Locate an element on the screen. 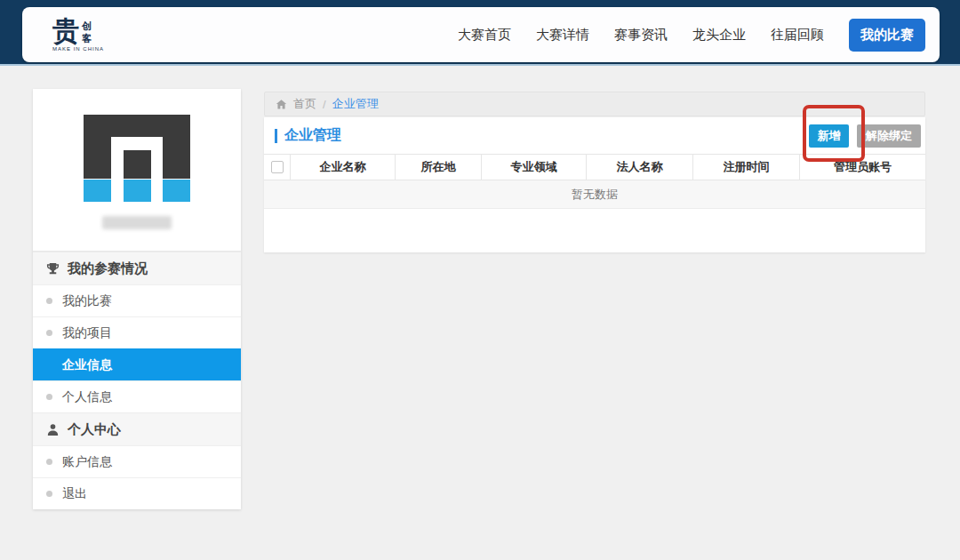  column-header-legal-person: 法人名称 is located at coordinates (640, 167).